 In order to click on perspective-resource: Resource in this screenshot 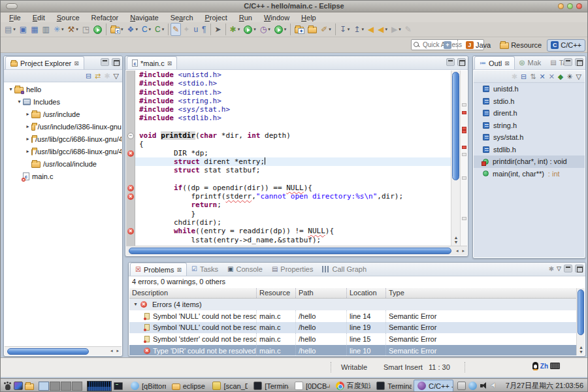, I will do `click(521, 46)`.